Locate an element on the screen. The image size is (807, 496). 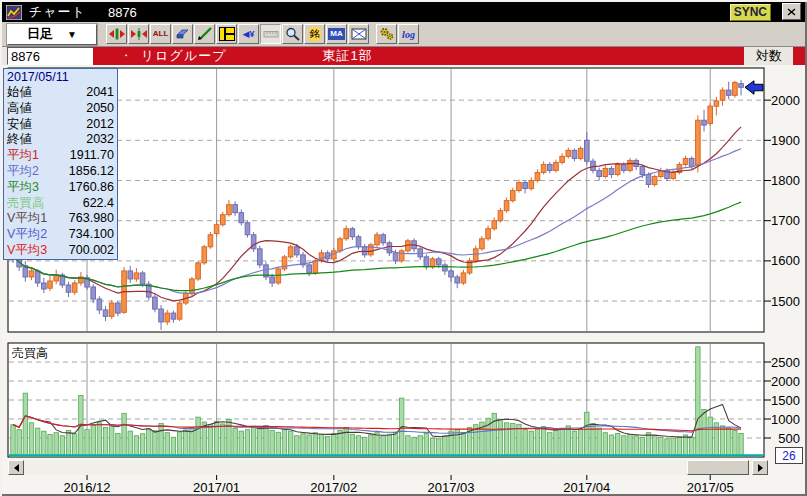
all-icon: ALL is located at coordinates (161, 34).